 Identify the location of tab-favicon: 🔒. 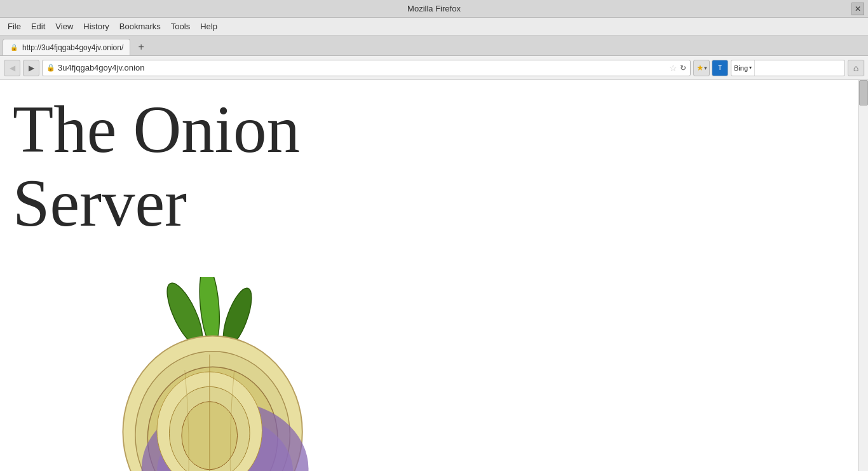
(14, 48).